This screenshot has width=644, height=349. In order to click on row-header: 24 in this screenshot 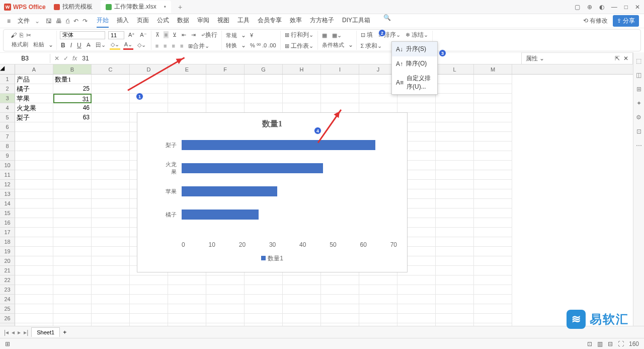, I will do `click(8, 299)`.